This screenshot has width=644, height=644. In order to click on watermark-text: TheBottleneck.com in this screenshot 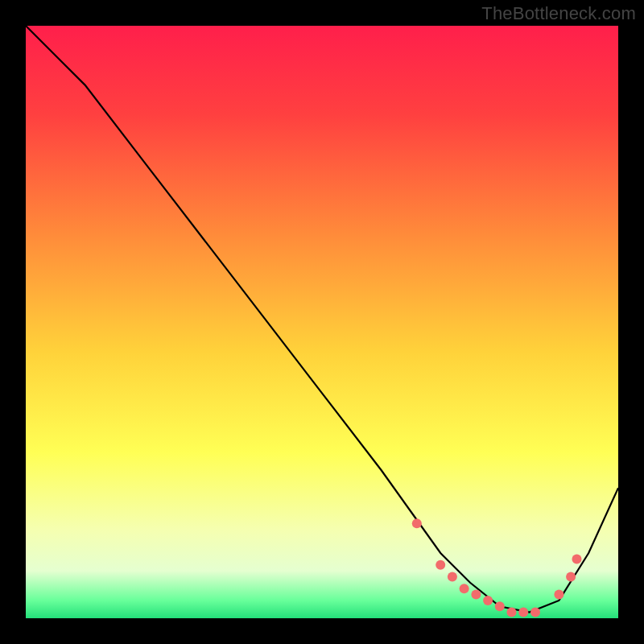, I will do `click(559, 14)`.